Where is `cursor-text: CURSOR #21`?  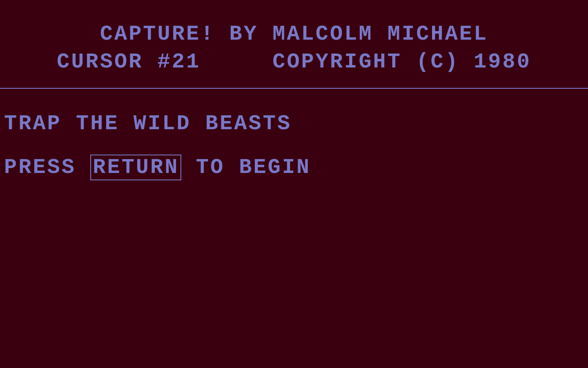 cursor-text: CURSOR #21 is located at coordinates (129, 62).